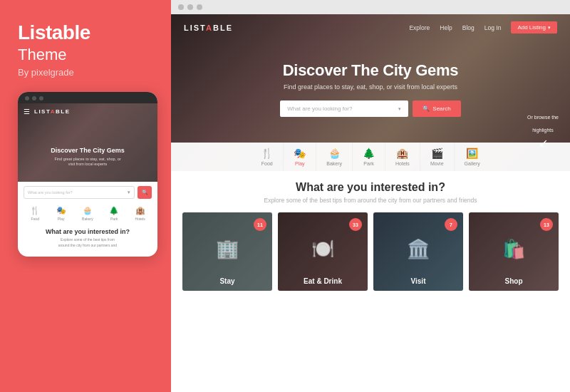 The image size is (570, 392). Describe the element at coordinates (267, 157) in the screenshot. I see `desktop-cat-food: 🍴 Food` at that location.